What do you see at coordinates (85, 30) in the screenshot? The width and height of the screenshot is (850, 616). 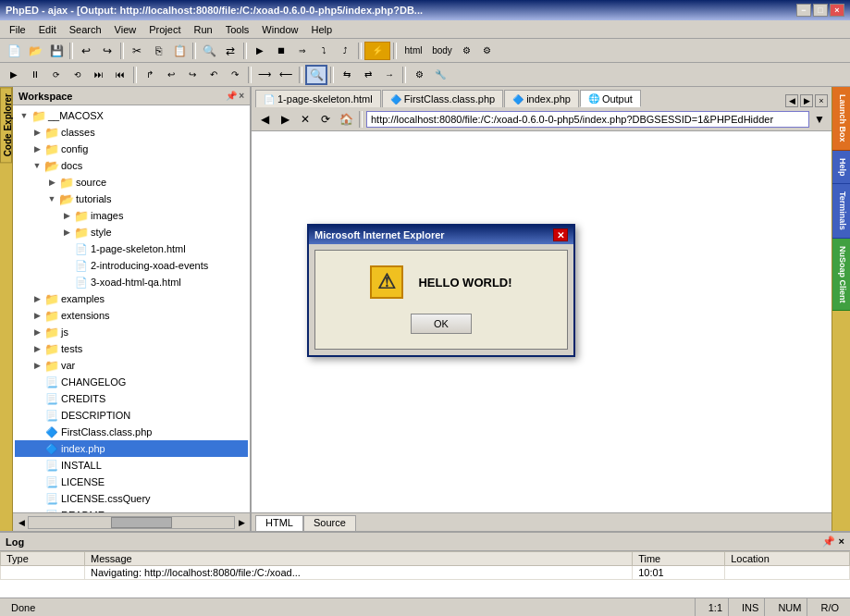 I see `menu-search: Search` at bounding box center [85, 30].